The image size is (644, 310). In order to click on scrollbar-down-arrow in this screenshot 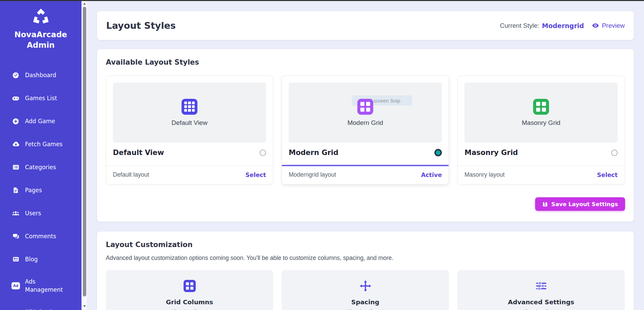, I will do `click(85, 306)`.